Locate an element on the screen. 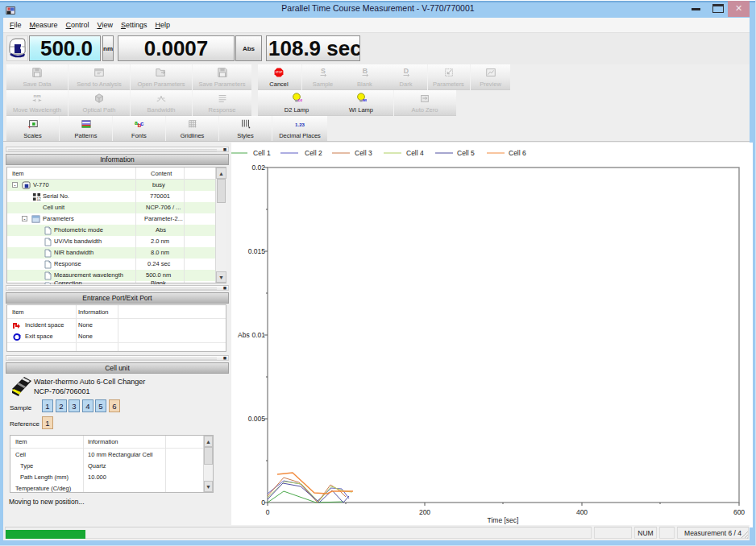 This screenshot has width=756, height=546. svg-text: S is located at coordinates (323, 71).